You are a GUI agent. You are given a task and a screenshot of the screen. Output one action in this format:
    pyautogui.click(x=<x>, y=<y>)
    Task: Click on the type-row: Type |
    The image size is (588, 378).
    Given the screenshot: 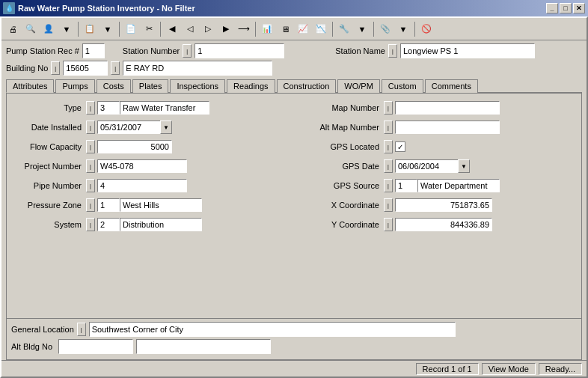 What is the action you would take?
    pyautogui.click(x=149, y=108)
    